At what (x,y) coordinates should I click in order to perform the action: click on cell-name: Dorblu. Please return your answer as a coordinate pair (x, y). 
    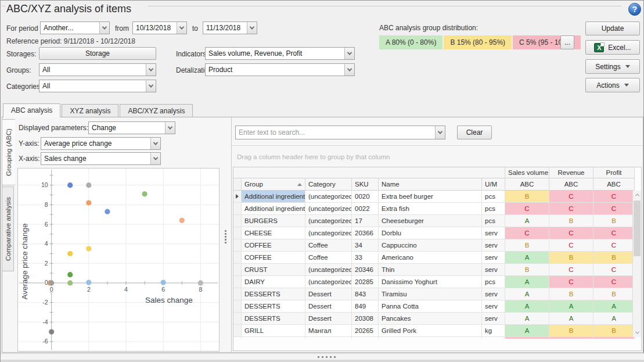
    Looking at the image, I should click on (430, 234).